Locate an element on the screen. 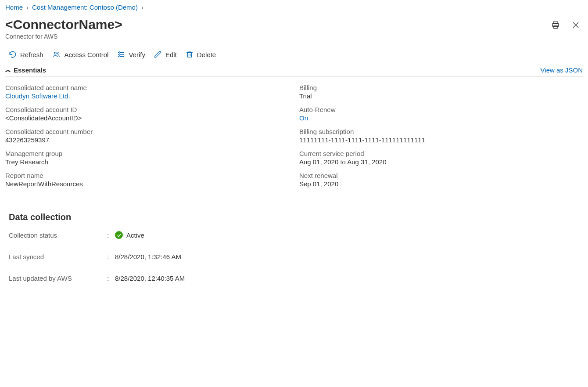  consolidated-account-name-label: Consolidated account name is located at coordinates (147, 88).